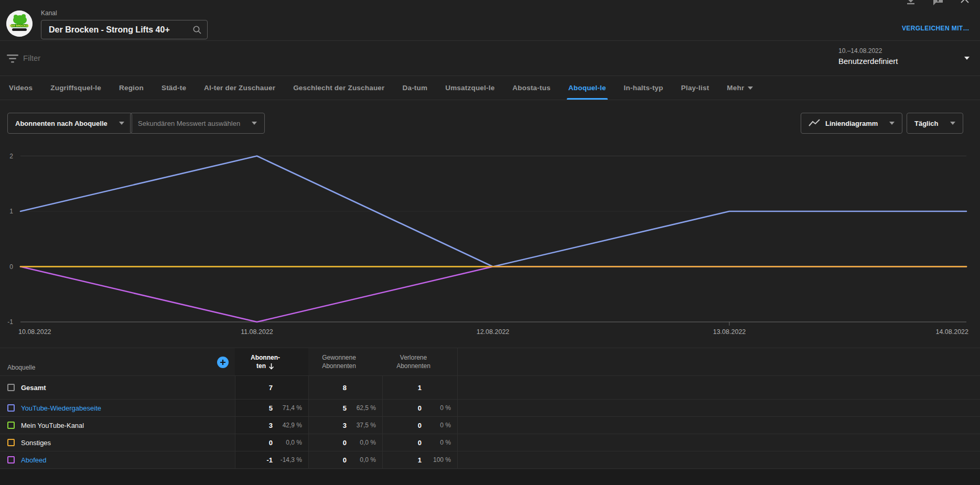  I want to click on svg-text: 2, so click(12, 156).